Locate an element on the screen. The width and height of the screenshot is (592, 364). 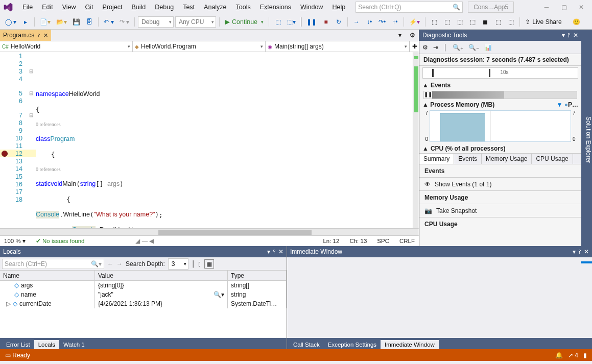
timeline: 10s is located at coordinates (501, 73).